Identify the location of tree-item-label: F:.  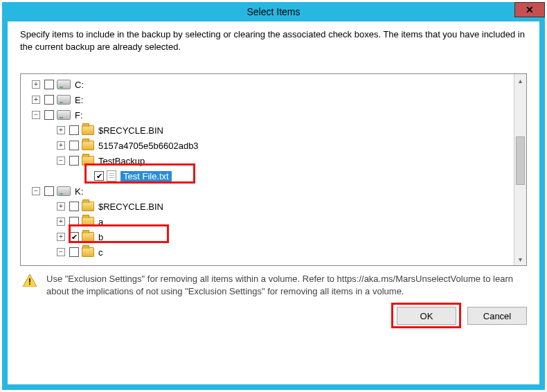
(79, 115).